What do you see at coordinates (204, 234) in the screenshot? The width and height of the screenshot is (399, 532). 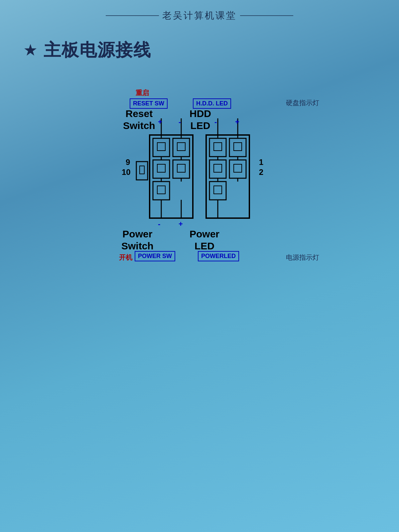 I see `power-led-line1: Power` at bounding box center [204, 234].